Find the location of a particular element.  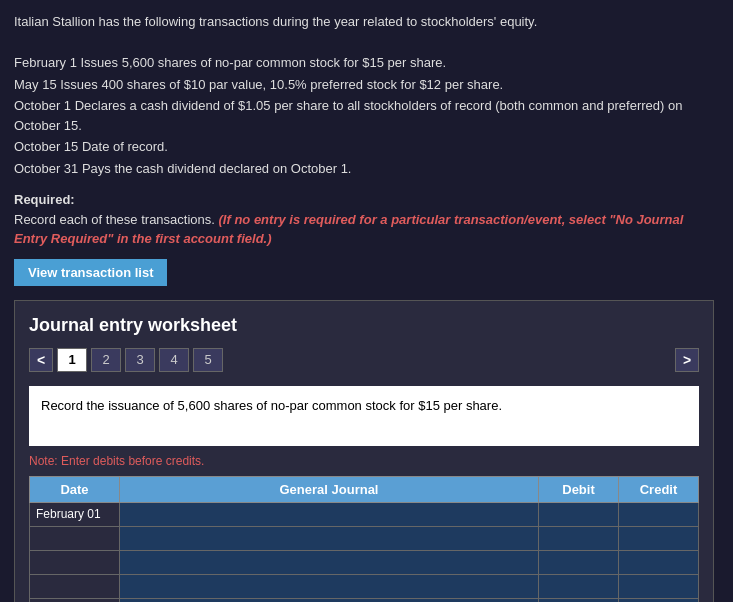

transaction-2: May 15 Issues 400 shares of $10 par valu… is located at coordinates (366, 85).